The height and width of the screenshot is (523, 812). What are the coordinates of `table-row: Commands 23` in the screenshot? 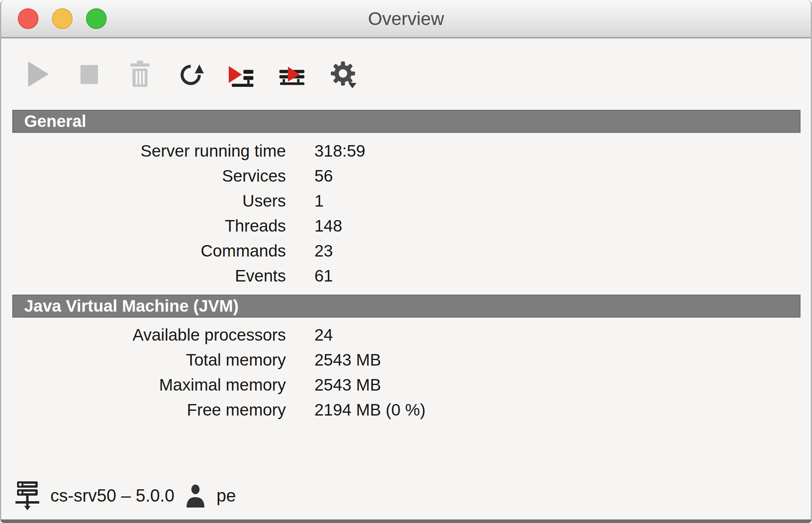 It's located at (406, 251).